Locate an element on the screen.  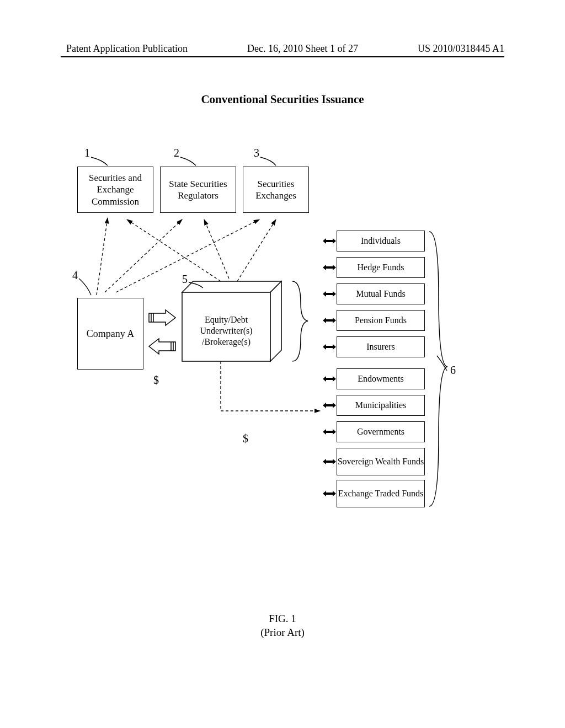
box-sec: Securities and Exchange Commission is located at coordinates (115, 190).